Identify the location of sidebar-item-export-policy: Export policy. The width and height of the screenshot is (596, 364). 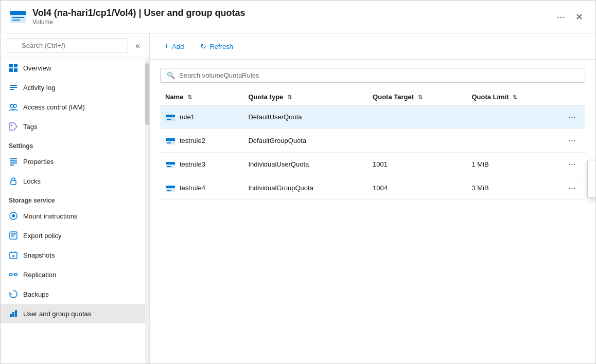
(75, 235).